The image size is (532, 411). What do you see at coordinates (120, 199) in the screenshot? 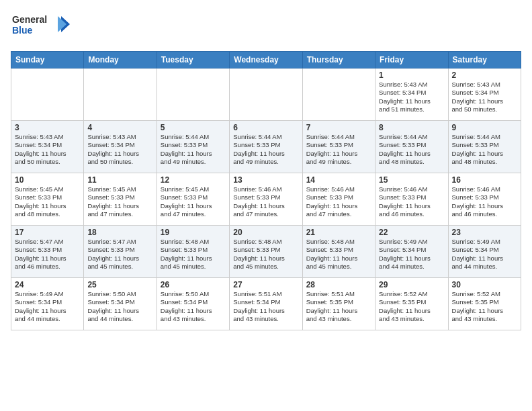
I see `calendar-cell: 11Sunrise: 5:45 AMSunset: 5:33 PMDayligh…` at bounding box center [120, 199].